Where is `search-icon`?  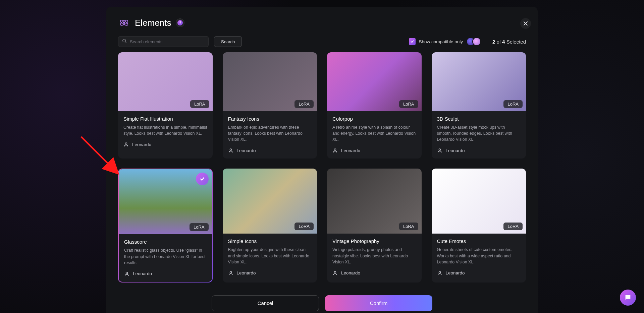 search-icon is located at coordinates (124, 42).